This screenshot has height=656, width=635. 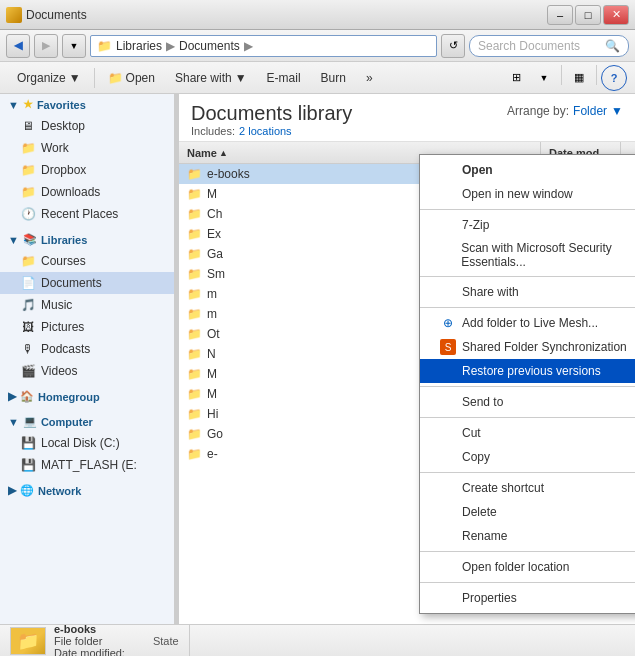 I want to click on close-button: ✕, so click(x=616, y=15).